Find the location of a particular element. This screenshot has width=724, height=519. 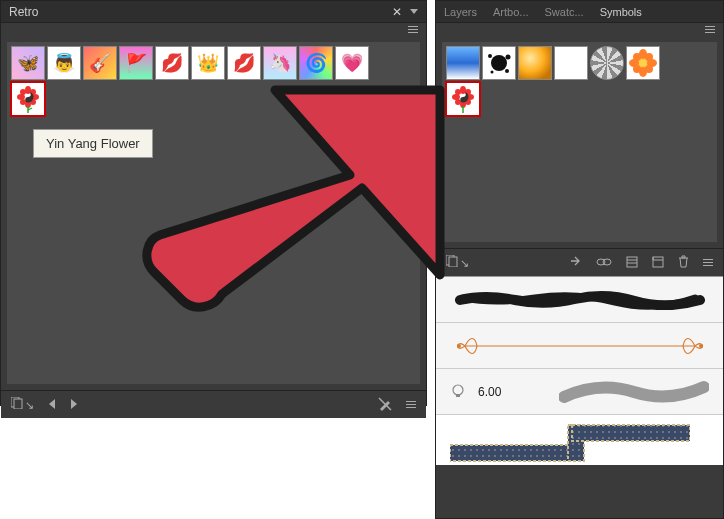

symbol-thumb-blank is located at coordinates (571, 63).